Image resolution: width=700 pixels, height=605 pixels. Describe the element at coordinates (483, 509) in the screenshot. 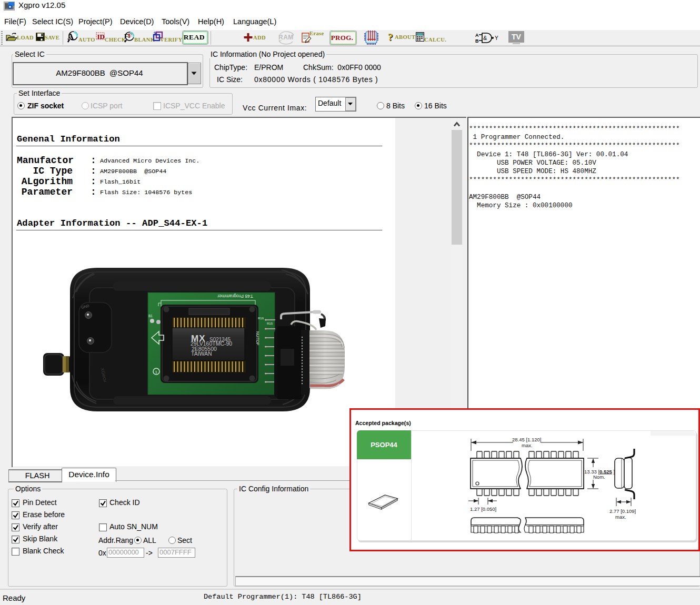

I see `svg-text: 1.27 [0.050]` at that location.